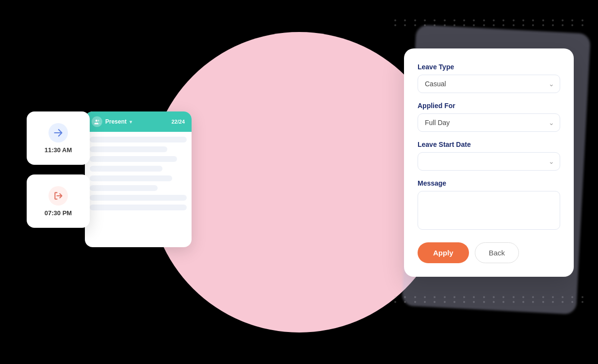 The width and height of the screenshot is (598, 364). I want to click on leave-start-date-field: Leave Start Date ⌄, so click(489, 156).